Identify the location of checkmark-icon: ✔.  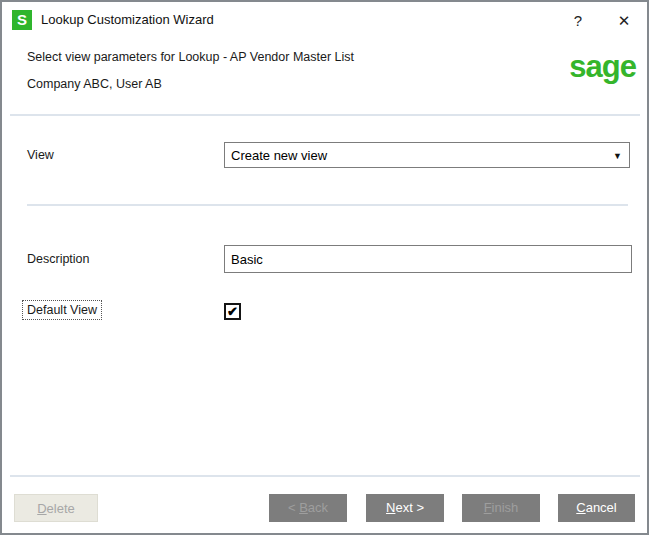
(232, 312).